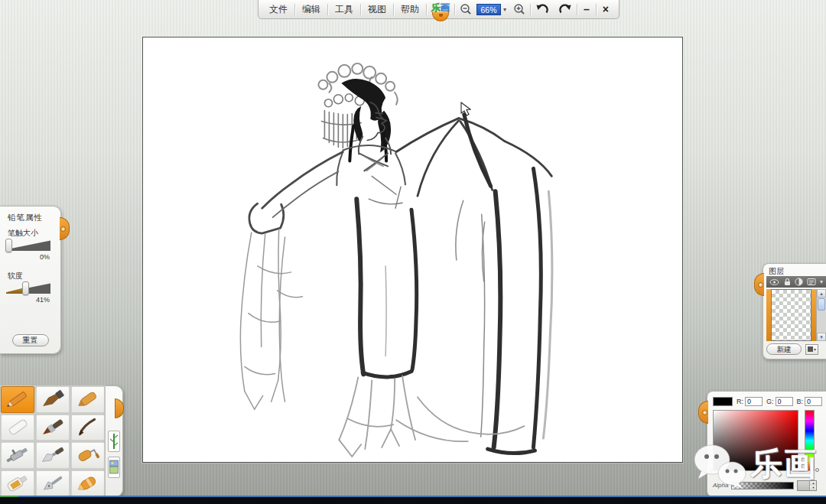  What do you see at coordinates (119, 408) in the screenshot?
I see `palette-collapse-tab` at bounding box center [119, 408].